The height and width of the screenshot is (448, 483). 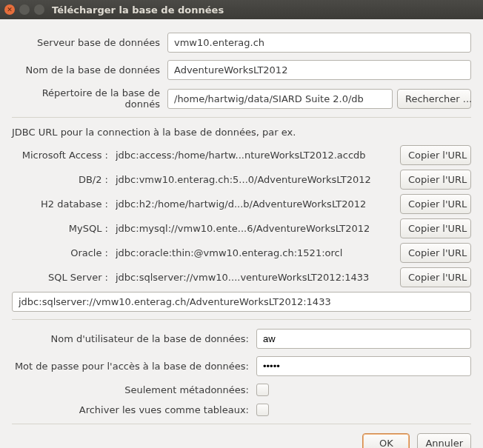 I want to click on jdbc-heading: JDBC URL pour la connection à la base de…, so click(x=242, y=132).